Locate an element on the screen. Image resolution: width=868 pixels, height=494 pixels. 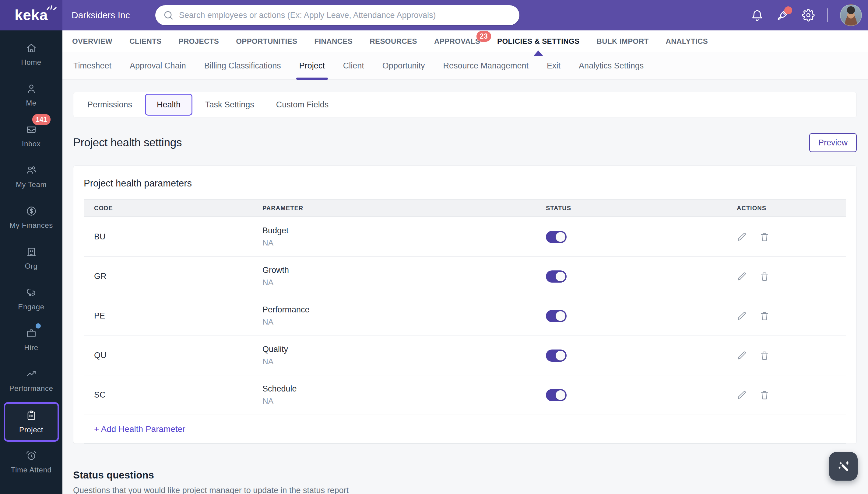
active-nav-indicator is located at coordinates (539, 53).